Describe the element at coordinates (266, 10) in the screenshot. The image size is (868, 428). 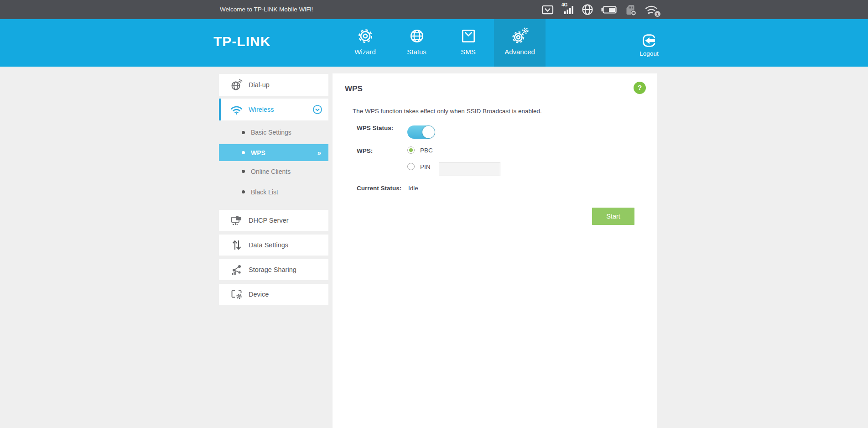
I see `welcome-text: Welcome to TP-LINK Mobile WiFi!` at that location.